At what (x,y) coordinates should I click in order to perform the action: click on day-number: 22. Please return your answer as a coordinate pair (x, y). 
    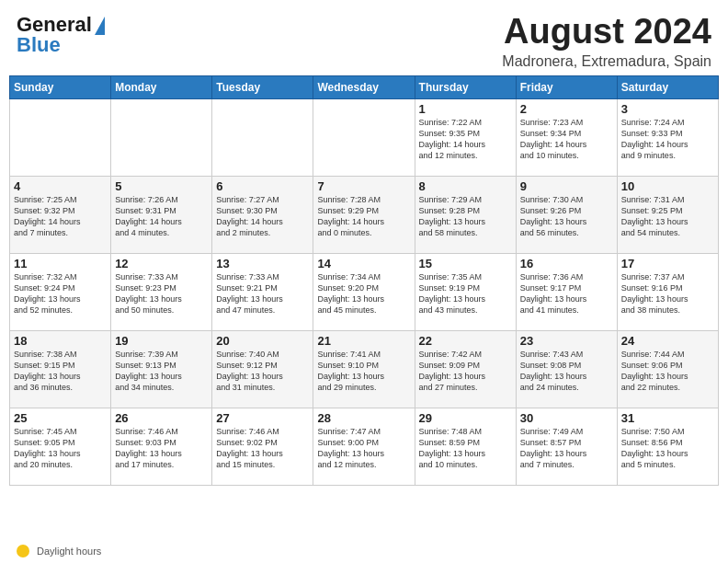
    Looking at the image, I should click on (465, 340).